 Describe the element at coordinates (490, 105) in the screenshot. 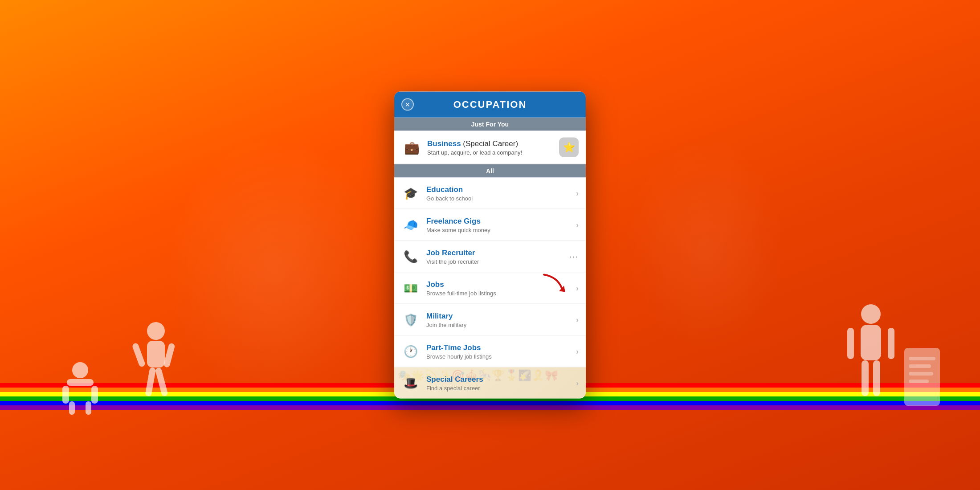

I see `modal-title: OCCUPATION` at that location.